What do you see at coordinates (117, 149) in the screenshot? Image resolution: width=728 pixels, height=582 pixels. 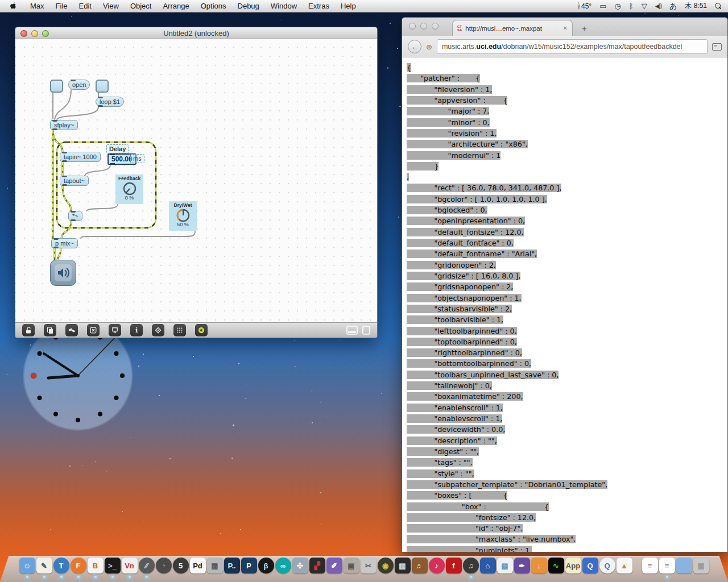 I see `delay-comment: Delay` at bounding box center [117, 149].